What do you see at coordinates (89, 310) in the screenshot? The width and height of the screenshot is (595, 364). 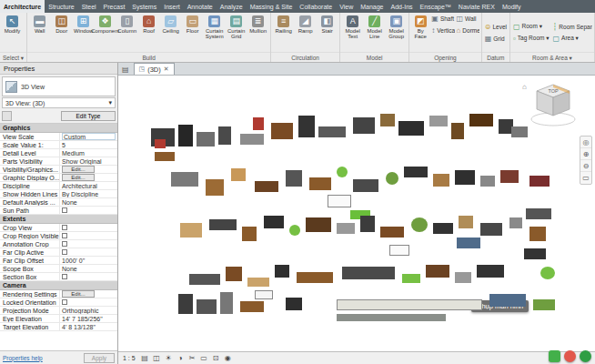 I see `property-value: Orthographic` at bounding box center [89, 310].